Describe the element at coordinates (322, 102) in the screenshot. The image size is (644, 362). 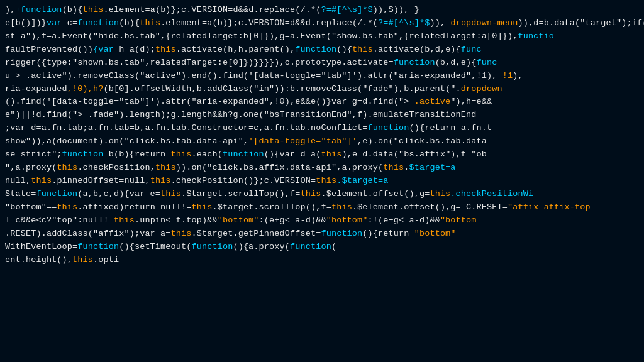
I see `code-line: ().find('[data-toggle="tab"]').attr("ari…` at that location.